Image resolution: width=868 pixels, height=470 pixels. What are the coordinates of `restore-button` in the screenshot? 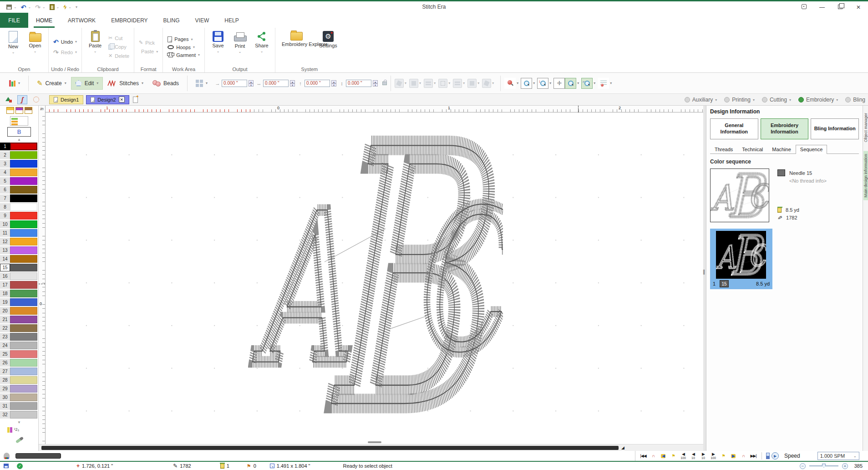 It's located at (840, 7).